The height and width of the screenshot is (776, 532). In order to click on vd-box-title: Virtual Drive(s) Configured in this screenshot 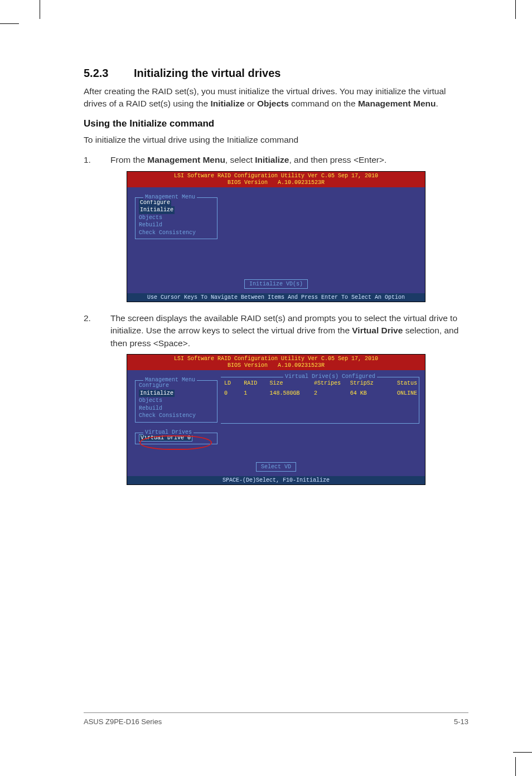, I will do `click(330, 377)`.